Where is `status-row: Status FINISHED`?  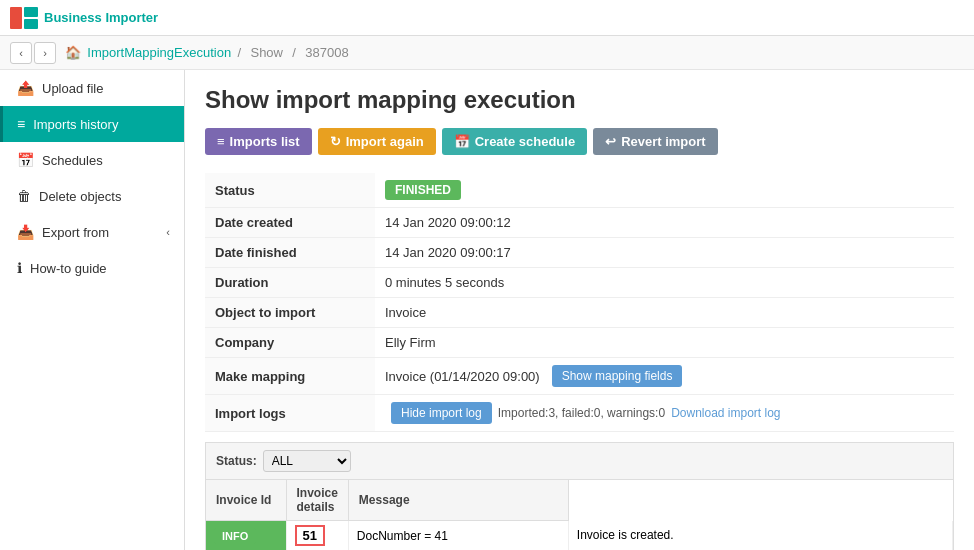 status-row: Status FINISHED is located at coordinates (580, 190).